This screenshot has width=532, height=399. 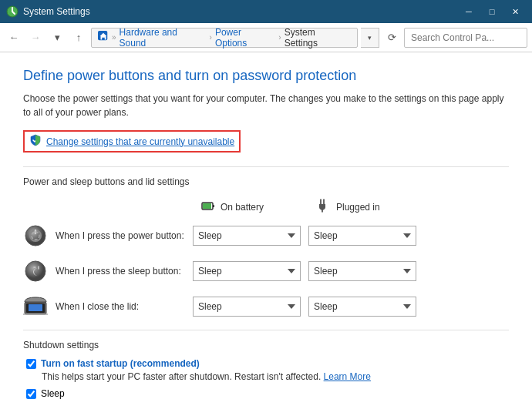 I want to click on power-button-dropdowns: Sleep Do nothing Hibernate Shut down Tur…, so click(x=305, y=236).